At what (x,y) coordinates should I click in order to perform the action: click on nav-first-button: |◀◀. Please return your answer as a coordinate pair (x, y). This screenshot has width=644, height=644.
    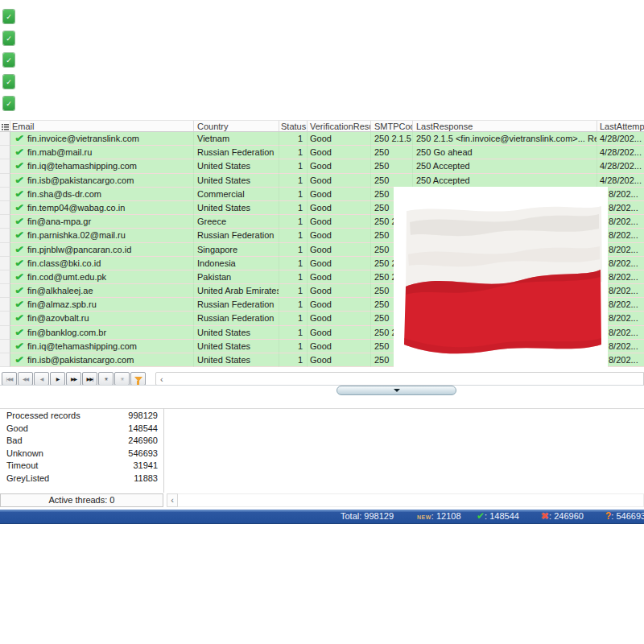
    Looking at the image, I should click on (10, 378).